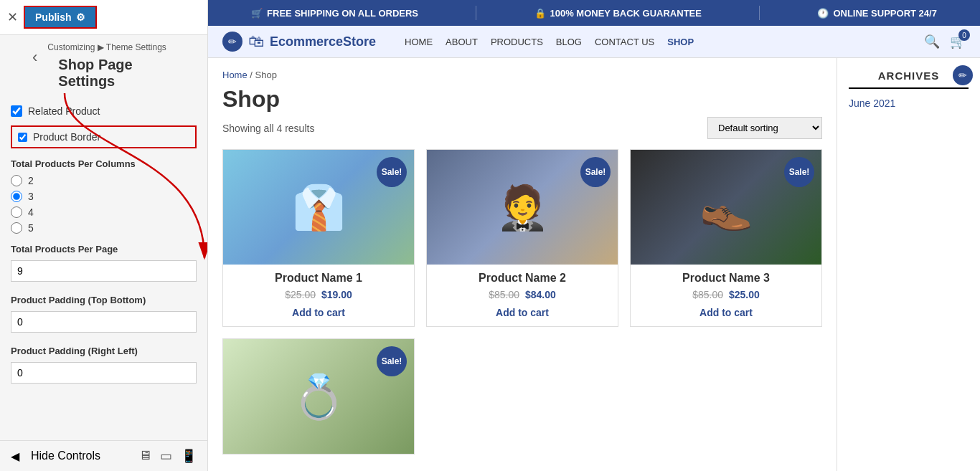 This screenshot has width=980, height=471. What do you see at coordinates (17, 181) in the screenshot?
I see `col-2-radio` at bounding box center [17, 181].